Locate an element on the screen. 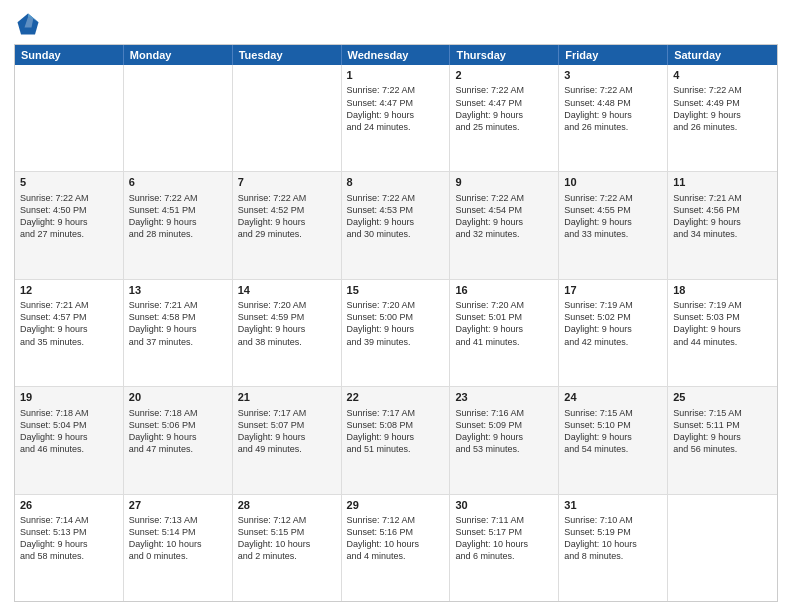  calendar-cell: 5Sunrise: 7:22 AM Sunset: 4:50 PM Daylig… is located at coordinates (70, 225).